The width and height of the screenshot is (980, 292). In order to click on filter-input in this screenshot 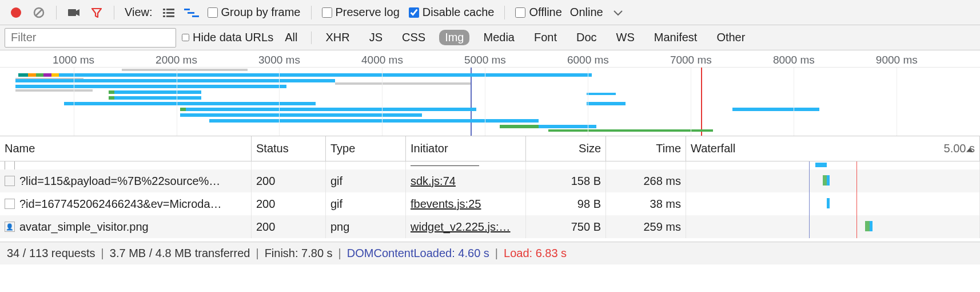, I will do `click(90, 38)`.